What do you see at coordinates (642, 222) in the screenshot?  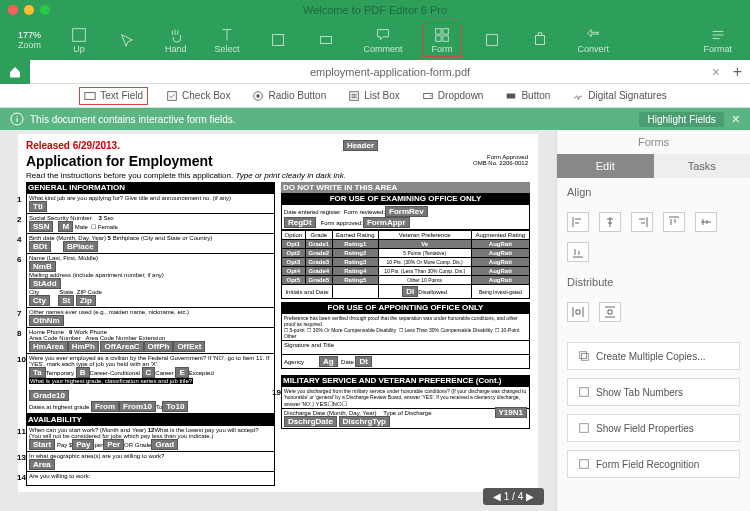 I see `align-right` at bounding box center [642, 222].